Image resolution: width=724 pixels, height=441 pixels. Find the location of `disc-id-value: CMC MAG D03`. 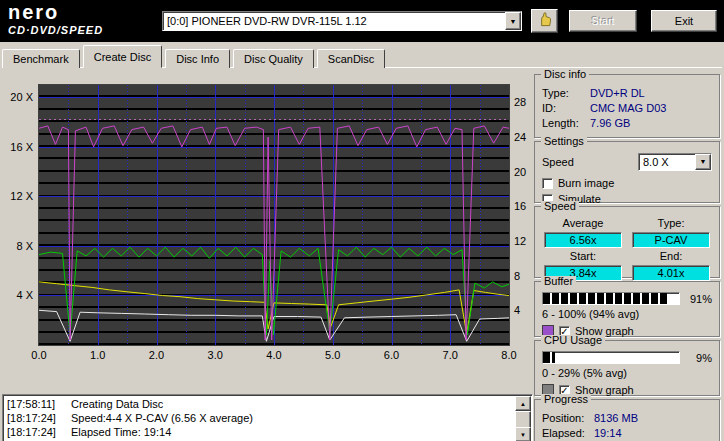

disc-id-value: CMC MAG D03 is located at coordinates (628, 108).